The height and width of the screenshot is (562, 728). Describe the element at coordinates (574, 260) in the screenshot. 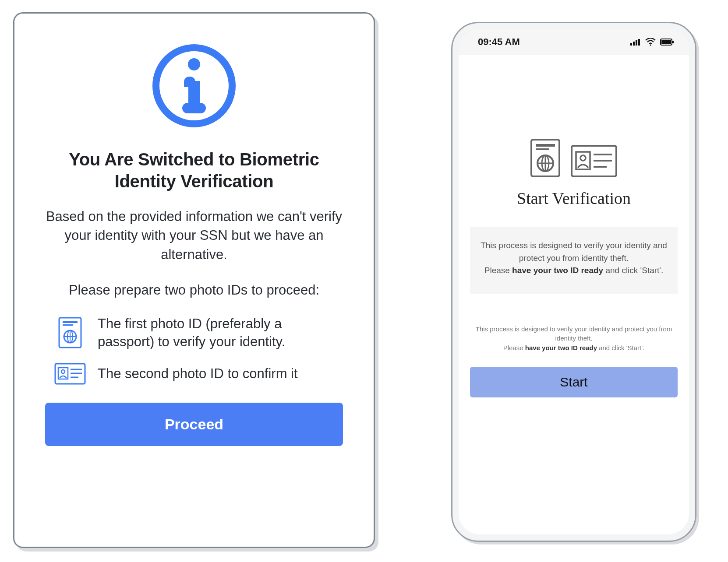

I see `phone-info-box: This process is designed to verify your …` at that location.